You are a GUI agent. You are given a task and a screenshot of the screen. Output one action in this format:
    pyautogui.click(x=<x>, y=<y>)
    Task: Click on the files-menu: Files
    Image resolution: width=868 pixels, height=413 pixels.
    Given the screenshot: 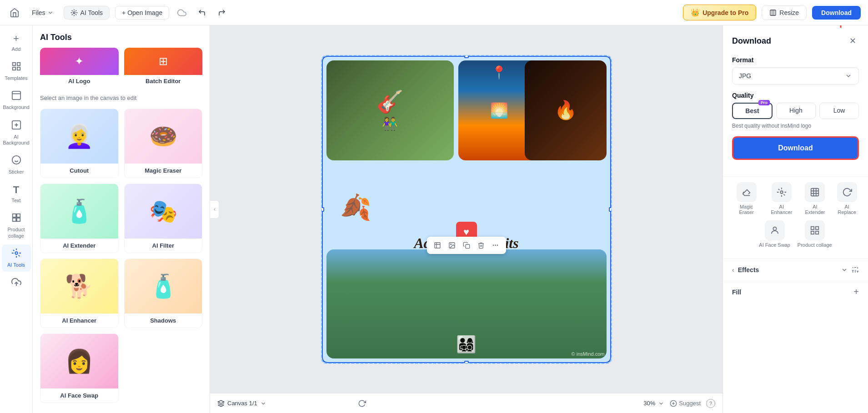 What is the action you would take?
    pyautogui.click(x=43, y=13)
    